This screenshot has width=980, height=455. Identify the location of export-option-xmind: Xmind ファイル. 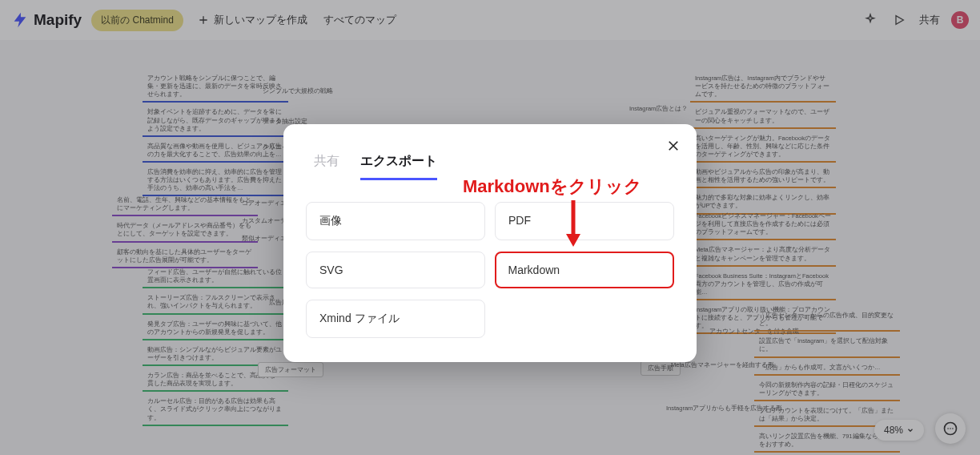
(396, 319).